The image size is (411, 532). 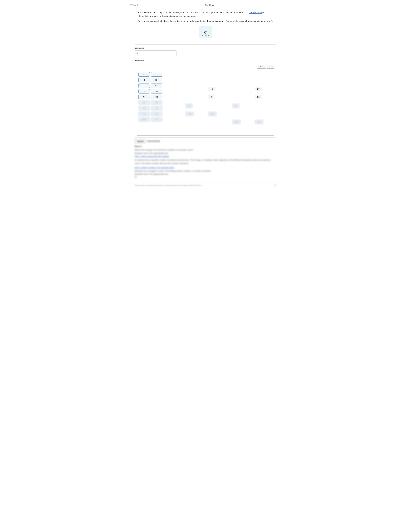 What do you see at coordinates (155, 97) in the screenshot?
I see `element-row-5: Ni 28` at bounding box center [155, 97].